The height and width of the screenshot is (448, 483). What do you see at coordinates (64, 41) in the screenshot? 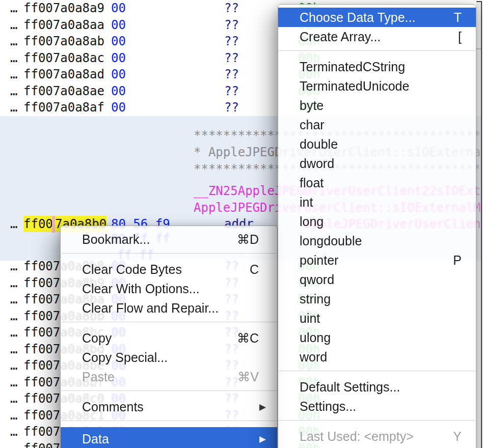
I see `address: ff007a0a8ab` at bounding box center [64, 41].